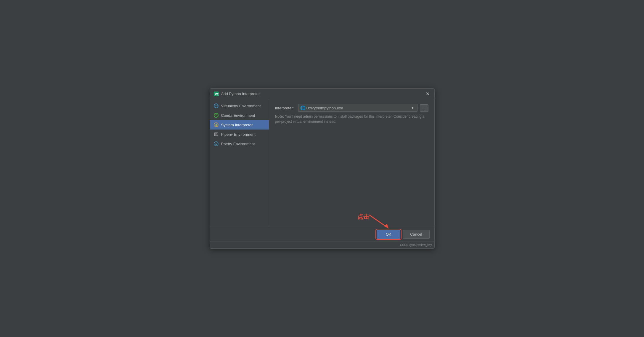 The image size is (644, 337). What do you see at coordinates (350, 119) in the screenshot?
I see `note-content: You'll need admin permissions to install…` at bounding box center [350, 119].